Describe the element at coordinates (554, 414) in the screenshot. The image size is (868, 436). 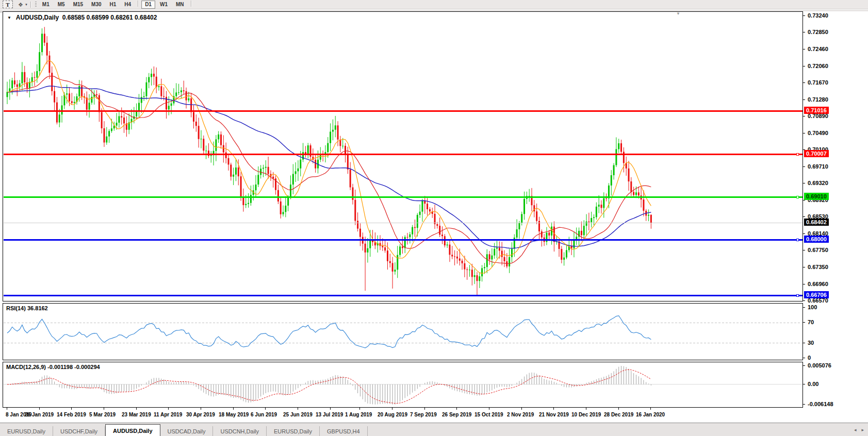
I see `date-label: 21 Nov 2019` at that location.